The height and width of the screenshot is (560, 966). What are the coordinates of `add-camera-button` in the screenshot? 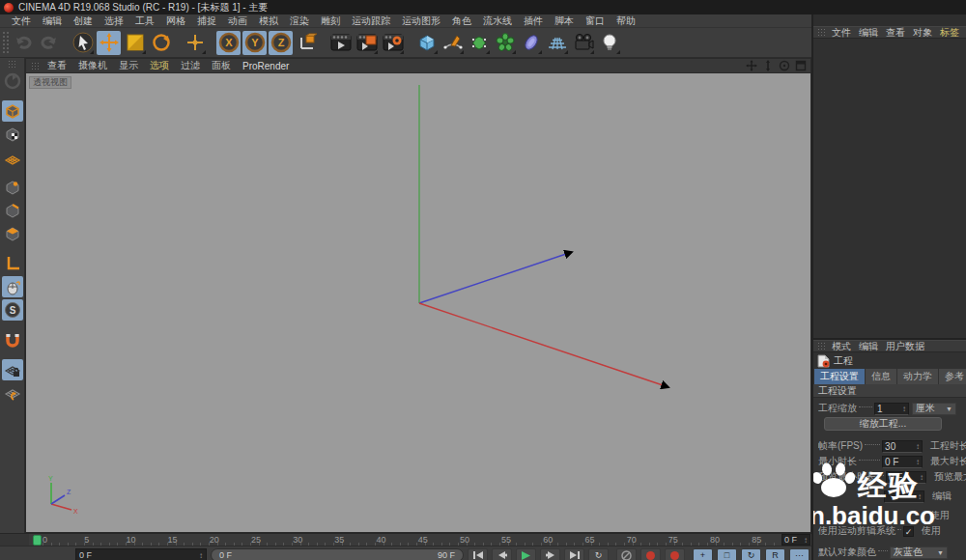 It's located at (583, 42).